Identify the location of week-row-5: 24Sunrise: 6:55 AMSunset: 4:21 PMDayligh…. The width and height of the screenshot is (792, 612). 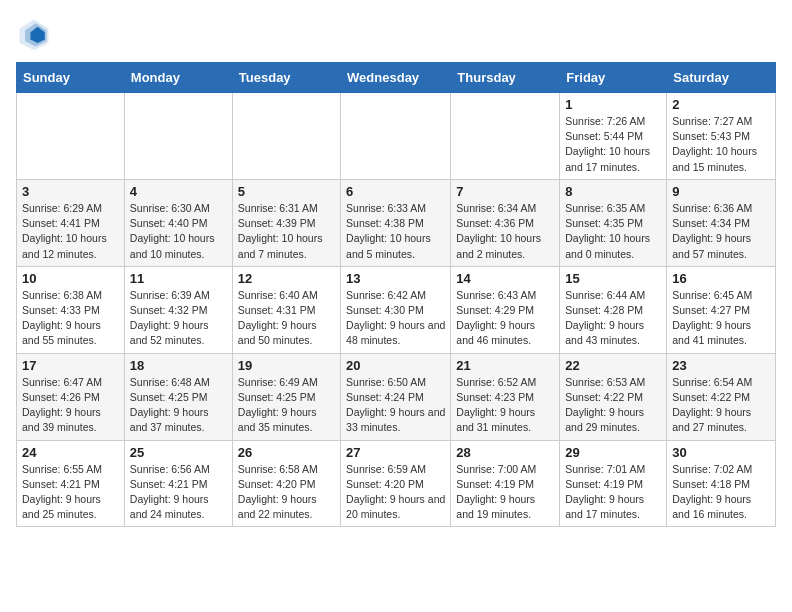
(396, 484).